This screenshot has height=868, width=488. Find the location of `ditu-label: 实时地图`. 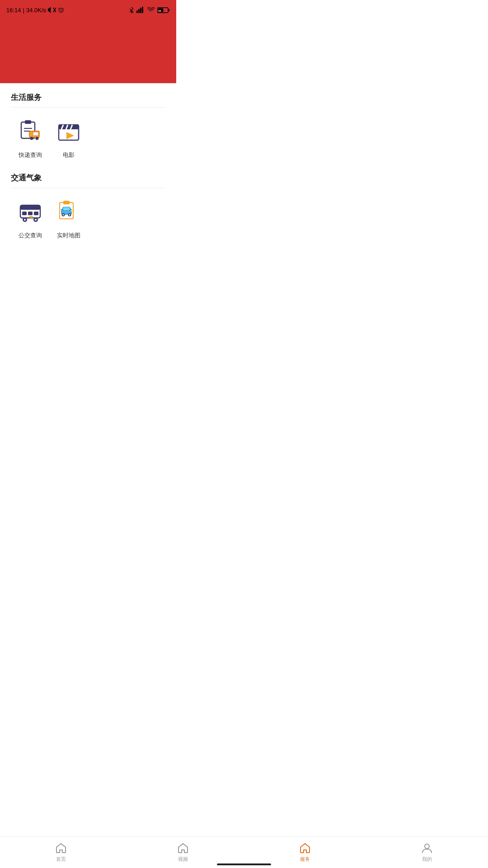

ditu-label: 实时地图 is located at coordinates (69, 236).